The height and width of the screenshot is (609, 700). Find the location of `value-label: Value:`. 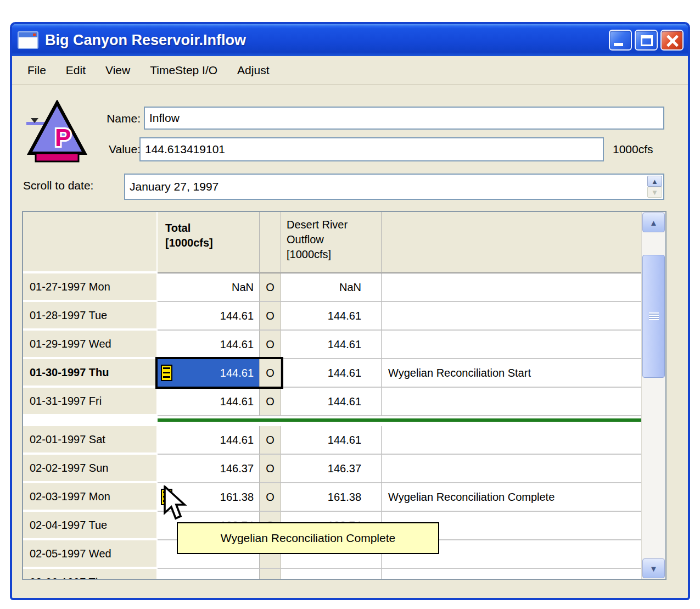

value-label: Value: is located at coordinates (82, 149).